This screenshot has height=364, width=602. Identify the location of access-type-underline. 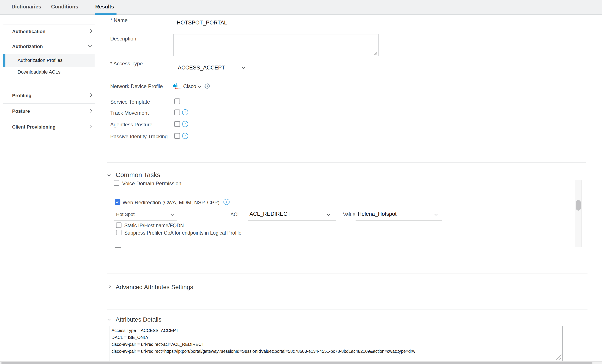
(212, 74).